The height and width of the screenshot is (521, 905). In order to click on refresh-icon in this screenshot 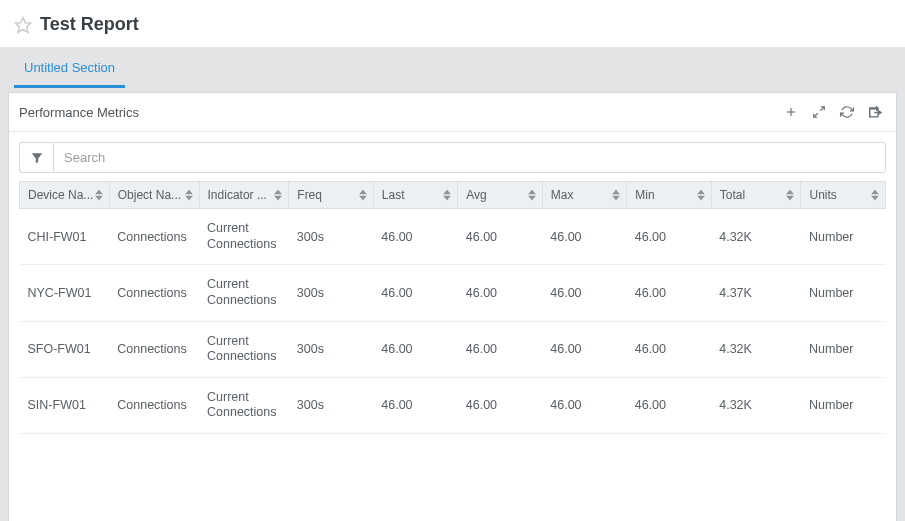, I will do `click(847, 112)`.